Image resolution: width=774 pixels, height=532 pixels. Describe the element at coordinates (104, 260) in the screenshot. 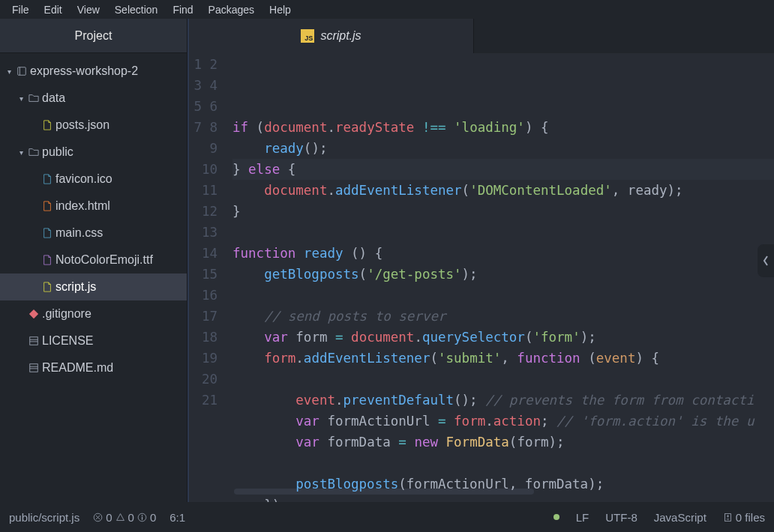

I see `tree-item-label: NotoColorEmoji.ttf` at that location.